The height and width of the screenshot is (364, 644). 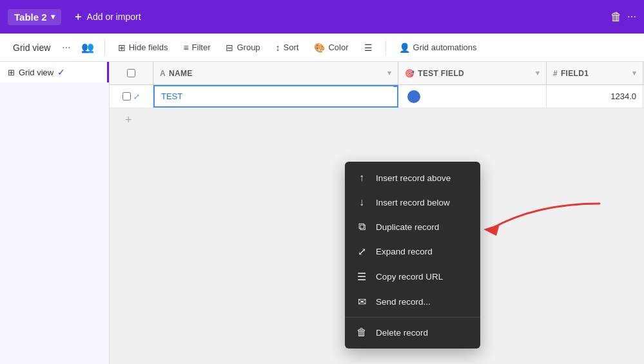 I want to click on th-field1-expand-icon: ▾, so click(x=634, y=73).